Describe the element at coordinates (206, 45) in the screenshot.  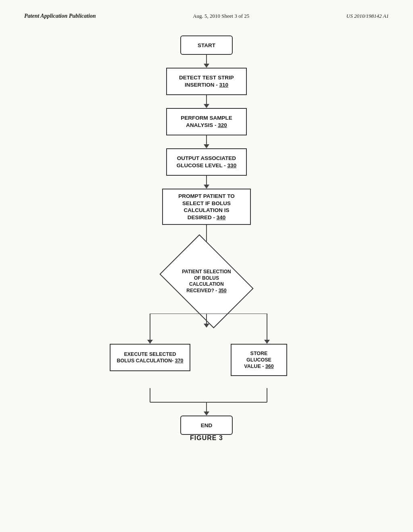
I see `start-box: START` at that location.